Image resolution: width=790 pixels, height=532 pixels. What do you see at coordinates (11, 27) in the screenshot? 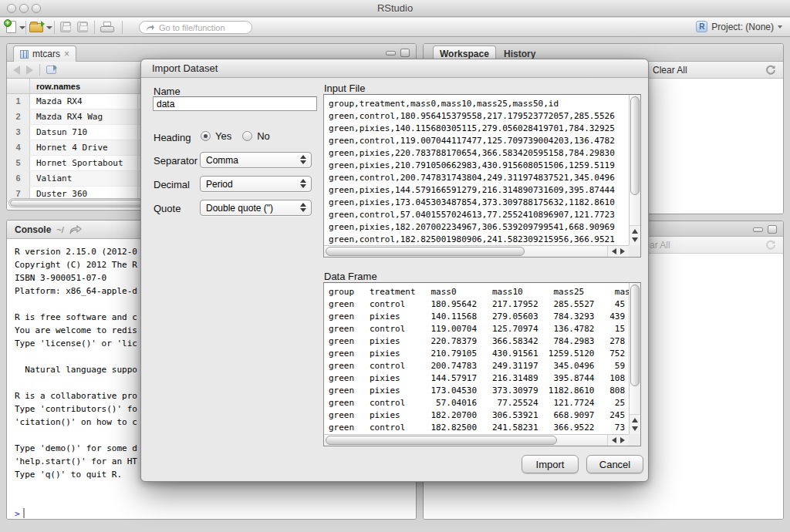
I see `new-file-icon: +` at bounding box center [11, 27].